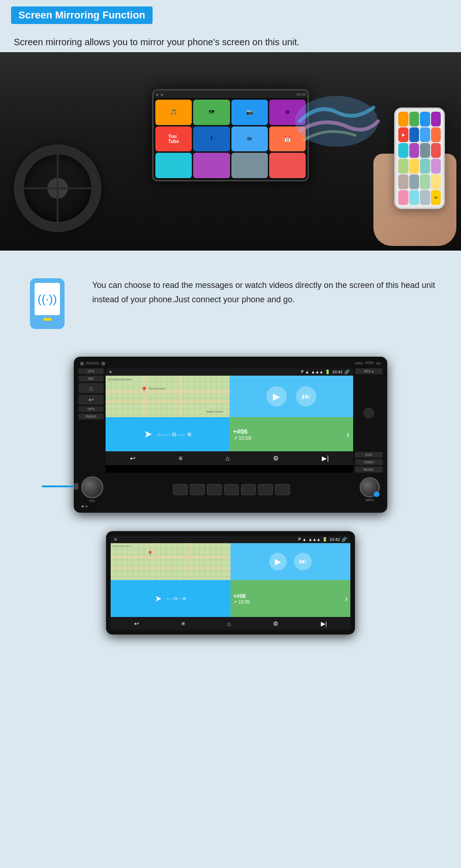 This screenshot has height=868, width=461. Describe the element at coordinates (230, 583) in the screenshot. I see `android-screen-small: ≡ Ᵽ ▲ ▲▲▲ 🔋 10:42 🔗` at that location.